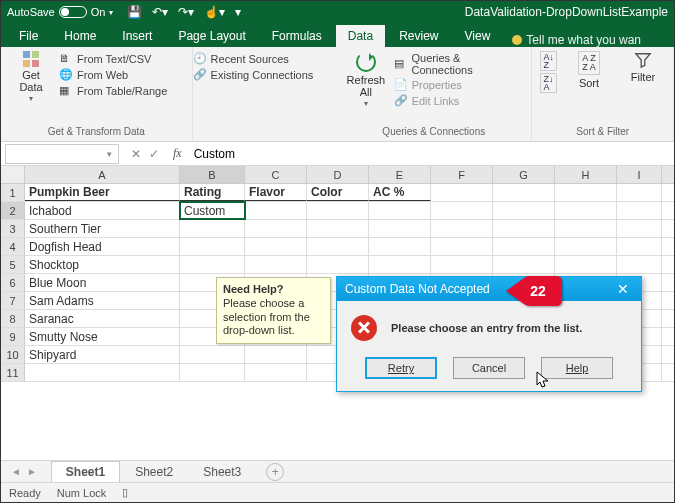 The width and height of the screenshot is (675, 503). What do you see at coordinates (60, 12) in the screenshot?
I see `autosave-toggle: AutoSave On ▾` at bounding box center [60, 12].